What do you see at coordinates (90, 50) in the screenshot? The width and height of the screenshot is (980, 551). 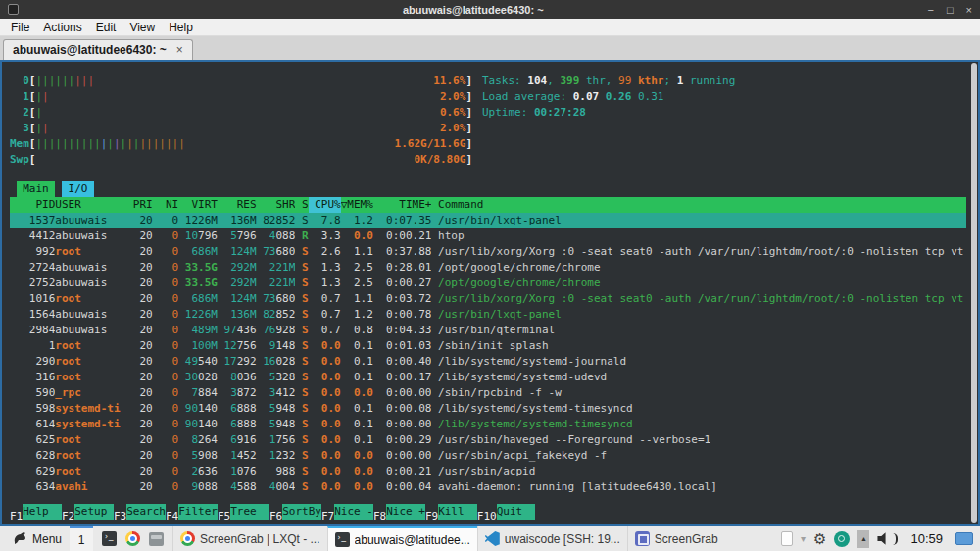 I see `terminal-tab-label: abuuwais@latitudee6430: ~` at bounding box center [90, 50].